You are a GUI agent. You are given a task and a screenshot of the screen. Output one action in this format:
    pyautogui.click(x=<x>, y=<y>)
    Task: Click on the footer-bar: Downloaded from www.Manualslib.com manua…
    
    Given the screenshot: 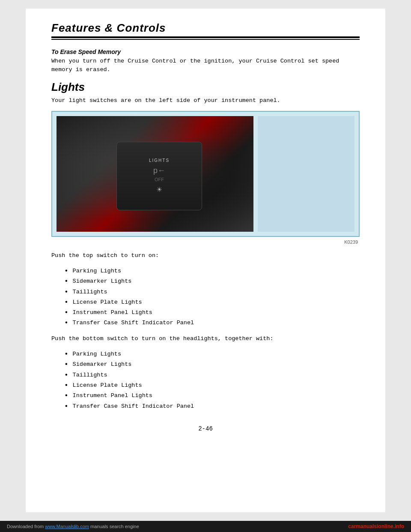 What is the action you would take?
    pyautogui.click(x=206, y=526)
    